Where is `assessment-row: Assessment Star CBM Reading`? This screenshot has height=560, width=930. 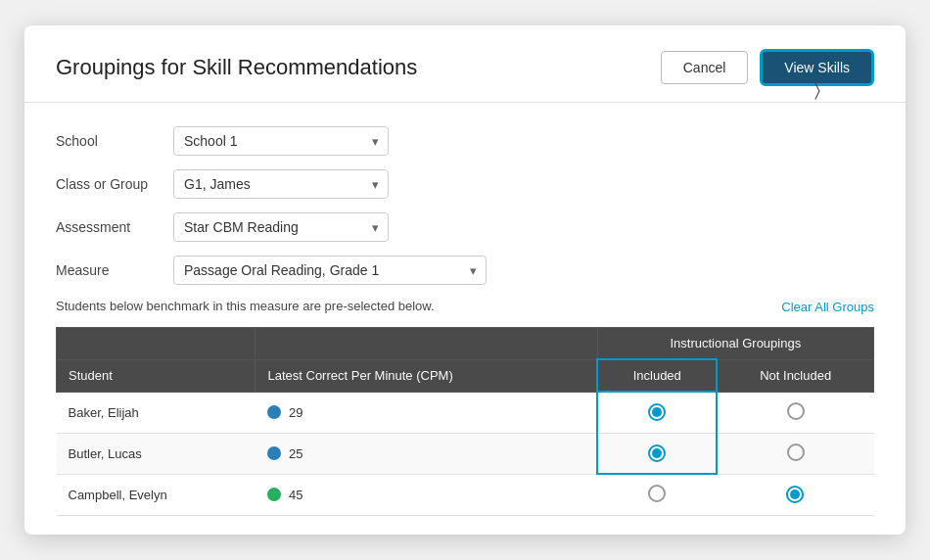
assessment-row: Assessment Star CBM Reading is located at coordinates (465, 227).